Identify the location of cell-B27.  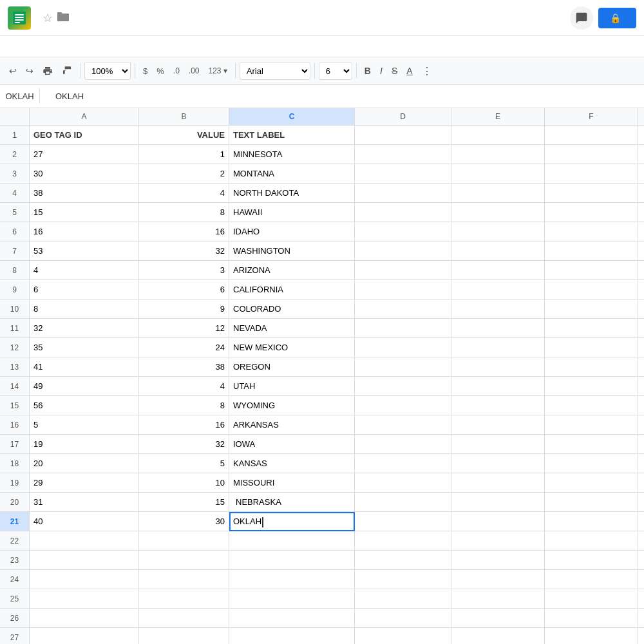
(184, 636).